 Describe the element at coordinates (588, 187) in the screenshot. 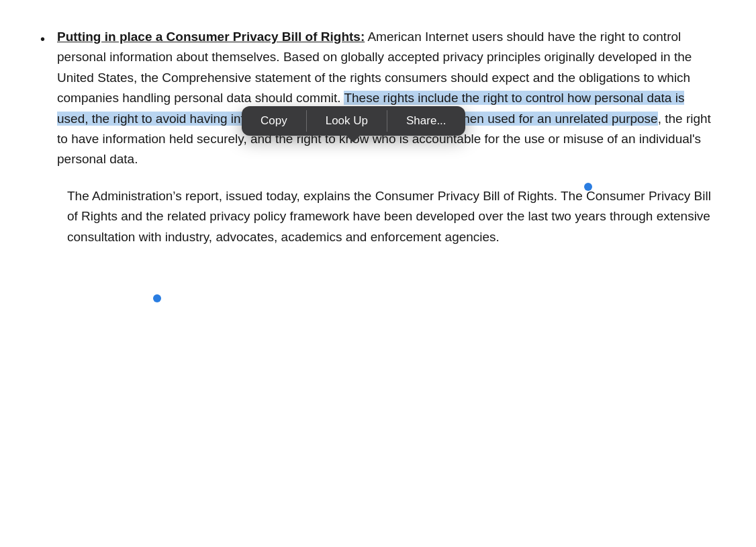

I see `selection-handle-top` at that location.